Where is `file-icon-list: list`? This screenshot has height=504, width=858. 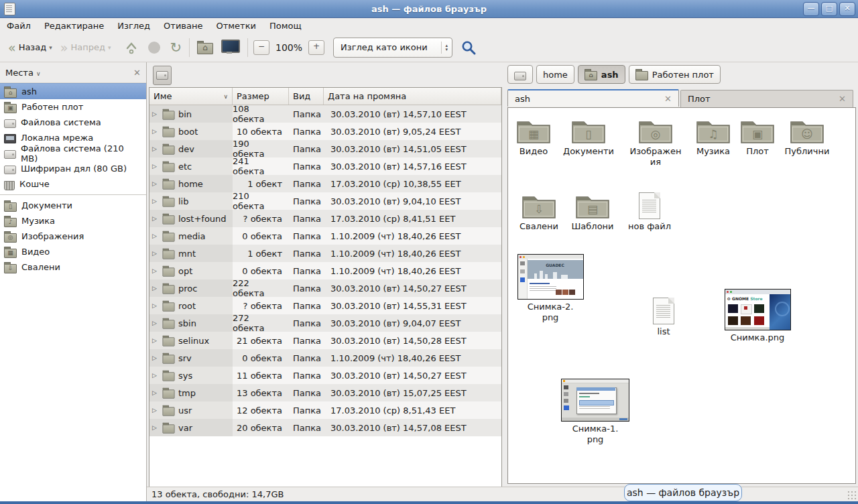 file-icon-list: list is located at coordinates (664, 318).